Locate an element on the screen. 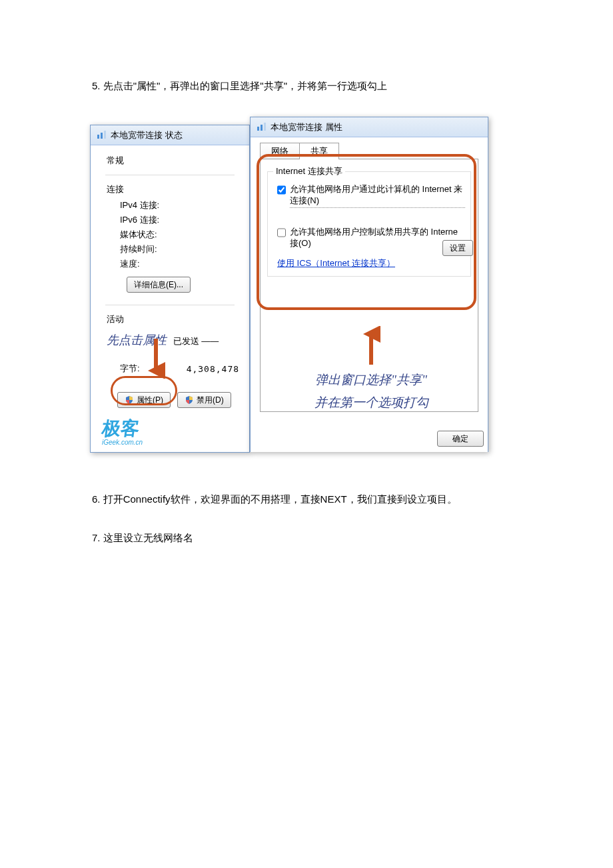 The height and width of the screenshot is (868, 613). connection-label: 连接 is located at coordinates (170, 189).